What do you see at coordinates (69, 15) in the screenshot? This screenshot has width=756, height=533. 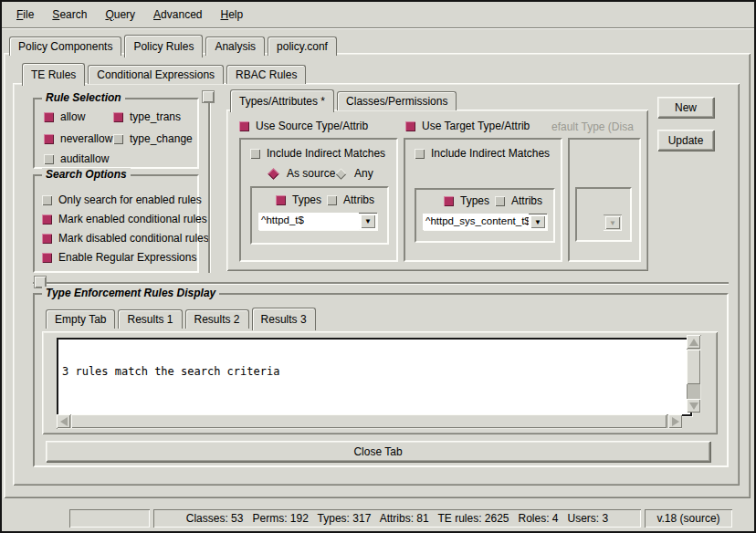 I see `menu-search: Search` at bounding box center [69, 15].